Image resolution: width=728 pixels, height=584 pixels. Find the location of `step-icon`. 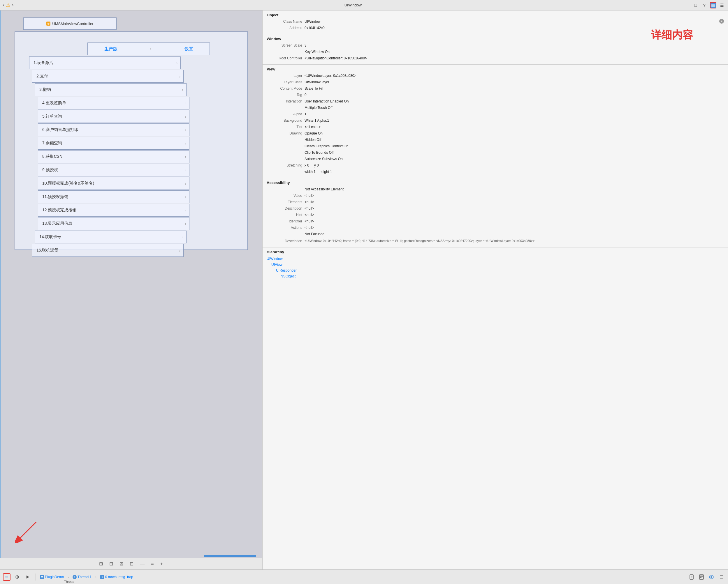

step-icon is located at coordinates (28, 577).